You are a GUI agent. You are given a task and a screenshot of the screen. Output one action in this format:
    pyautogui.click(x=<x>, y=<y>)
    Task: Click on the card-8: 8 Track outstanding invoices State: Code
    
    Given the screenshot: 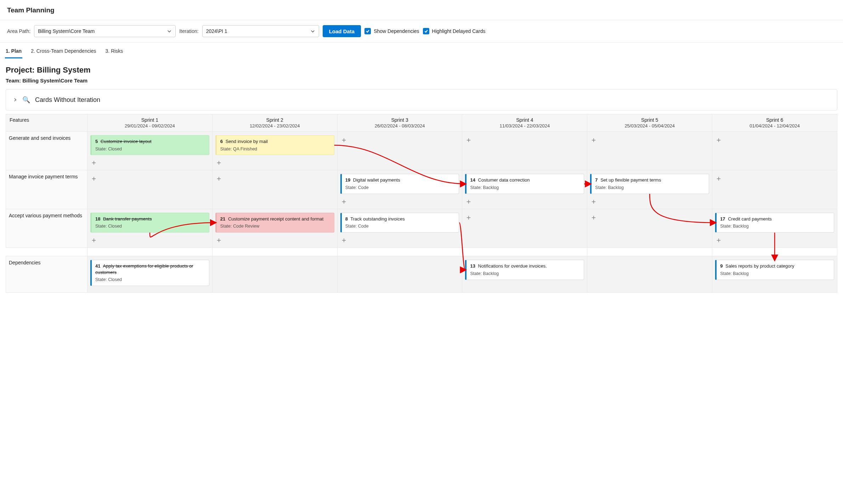 What is the action you would take?
    pyautogui.click(x=400, y=223)
    